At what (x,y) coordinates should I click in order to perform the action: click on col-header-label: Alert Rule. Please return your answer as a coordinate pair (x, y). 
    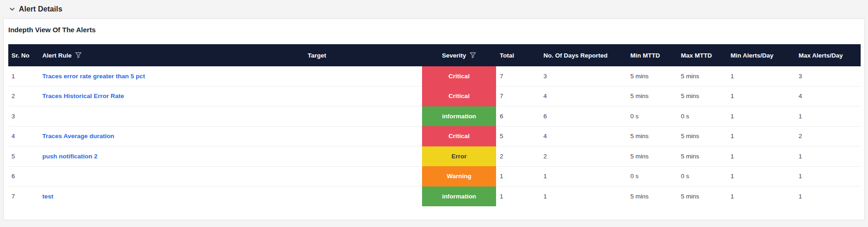
    Looking at the image, I should click on (57, 55).